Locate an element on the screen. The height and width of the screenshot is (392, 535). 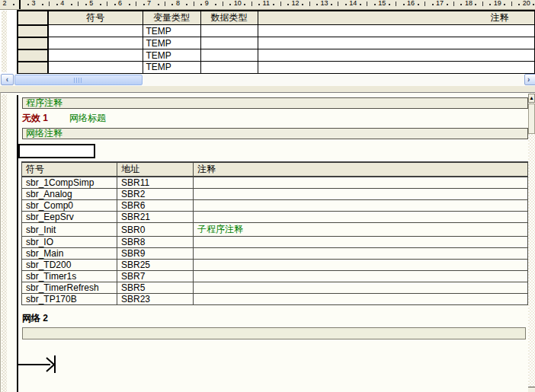
symbol-cell: sbr_Timer1s is located at coordinates (70, 277).